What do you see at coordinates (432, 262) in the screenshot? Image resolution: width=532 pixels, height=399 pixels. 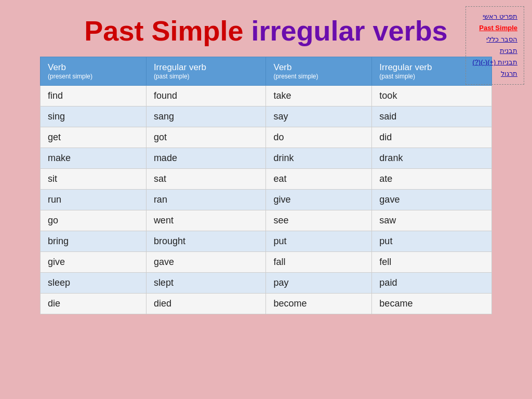 I see `table-cell: fell` at bounding box center [432, 262].